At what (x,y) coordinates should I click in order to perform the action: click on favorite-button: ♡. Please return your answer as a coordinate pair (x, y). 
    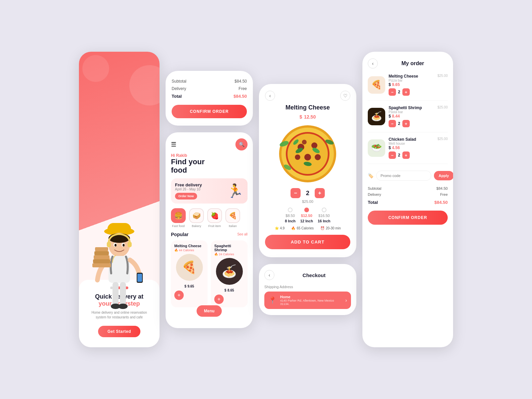
    Looking at the image, I should click on (345, 96).